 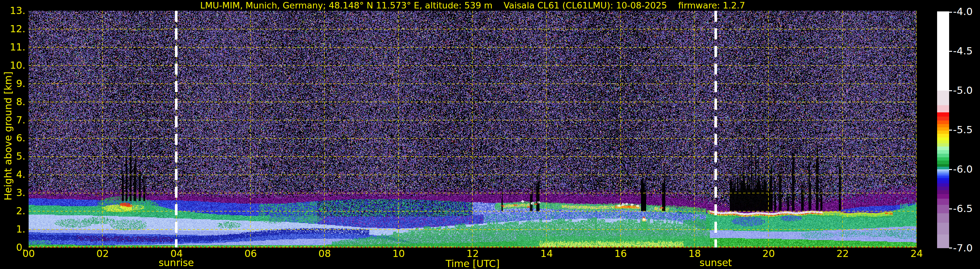 I want to click on x-axis-label: Time [UTC], so click(x=473, y=264).